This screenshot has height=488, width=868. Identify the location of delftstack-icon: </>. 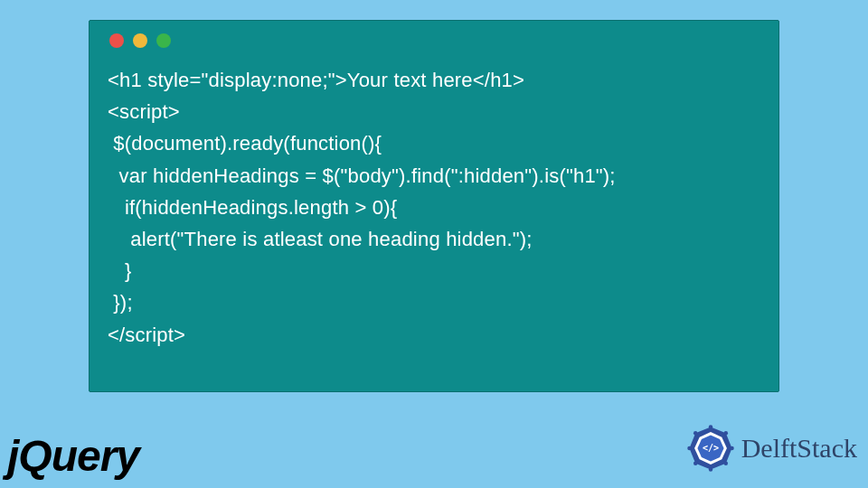
(711, 448).